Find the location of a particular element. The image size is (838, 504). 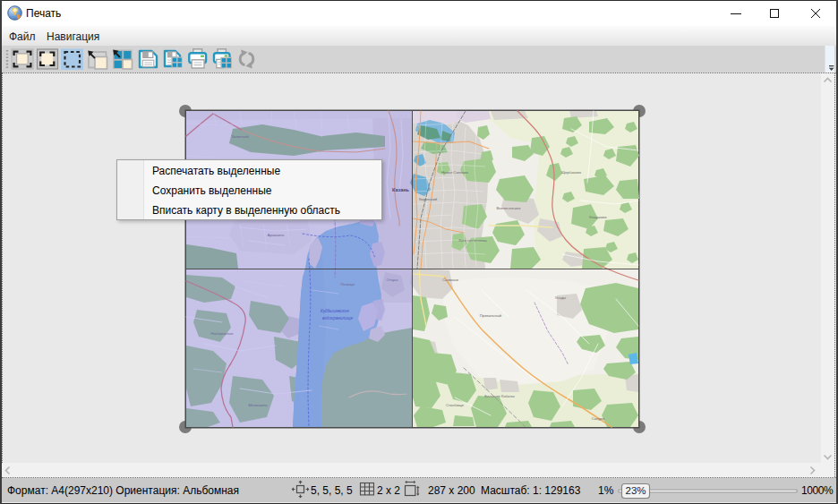

svg-text: Константиновка is located at coordinates (473, 240).